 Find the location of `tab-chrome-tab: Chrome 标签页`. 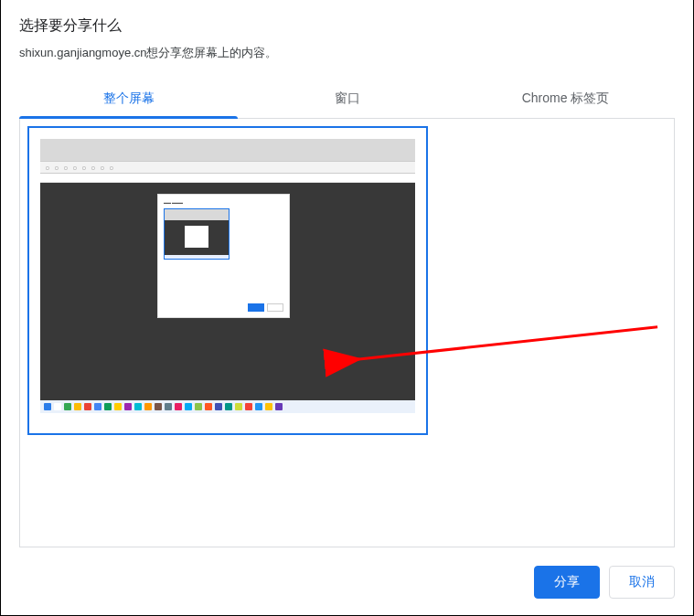

tab-chrome-tab: Chrome 标签页 is located at coordinates (565, 100).